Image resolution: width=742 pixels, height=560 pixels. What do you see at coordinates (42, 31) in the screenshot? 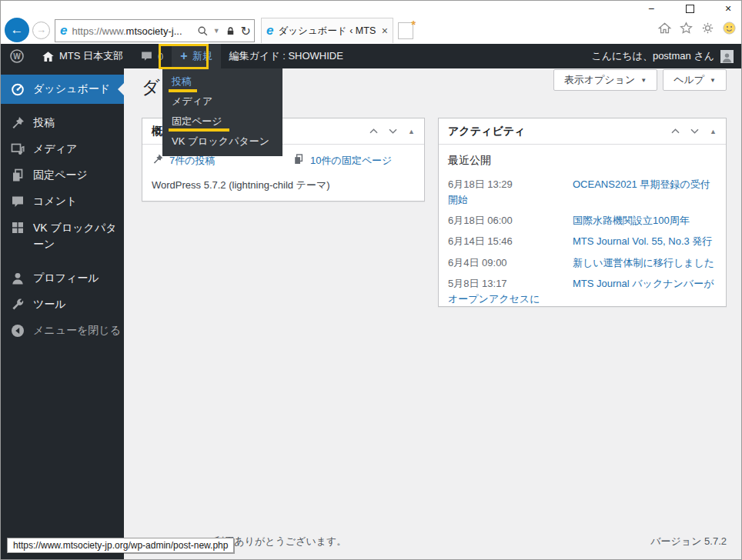
I see `forward-button: →` at bounding box center [42, 31].